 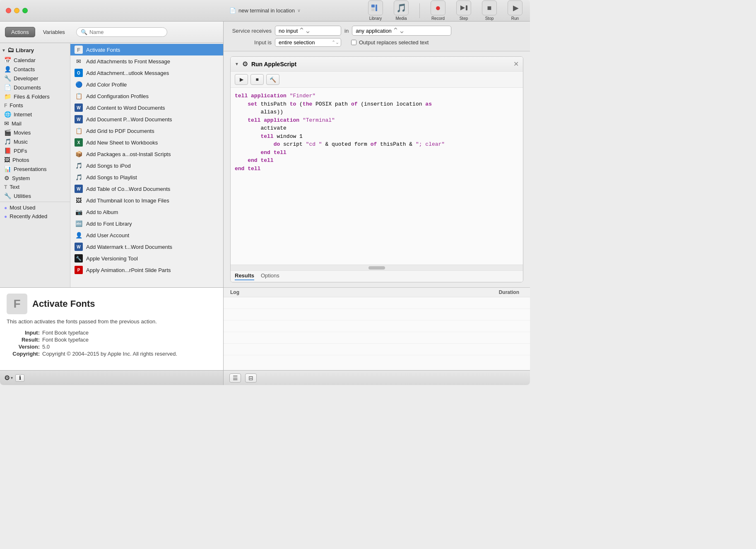 What do you see at coordinates (35, 160) in the screenshot?
I see `tree-item-photos: 🖼 Photos` at bounding box center [35, 160].